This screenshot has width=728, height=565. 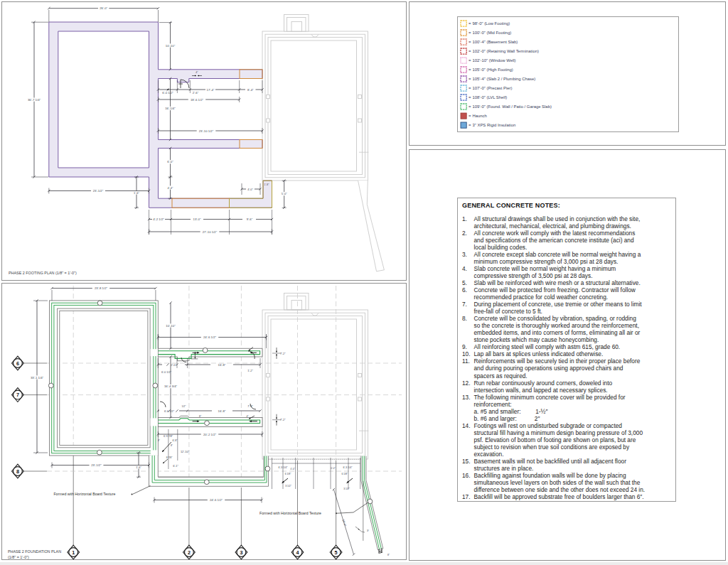 What do you see at coordinates (101, 289) in the screenshot?
I see `svg-text: 23'-8 1/2"` at bounding box center [101, 289].